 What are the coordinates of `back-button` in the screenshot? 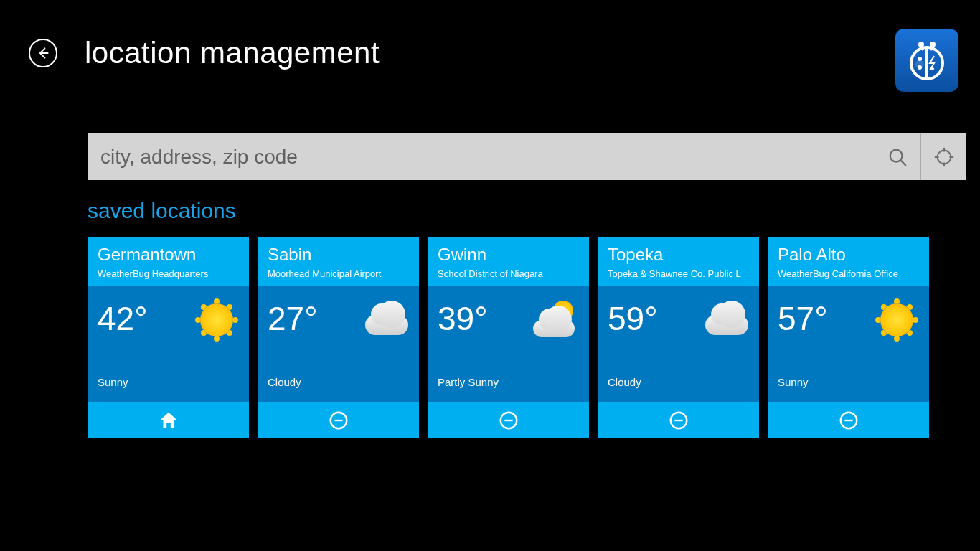 It's located at (43, 53).